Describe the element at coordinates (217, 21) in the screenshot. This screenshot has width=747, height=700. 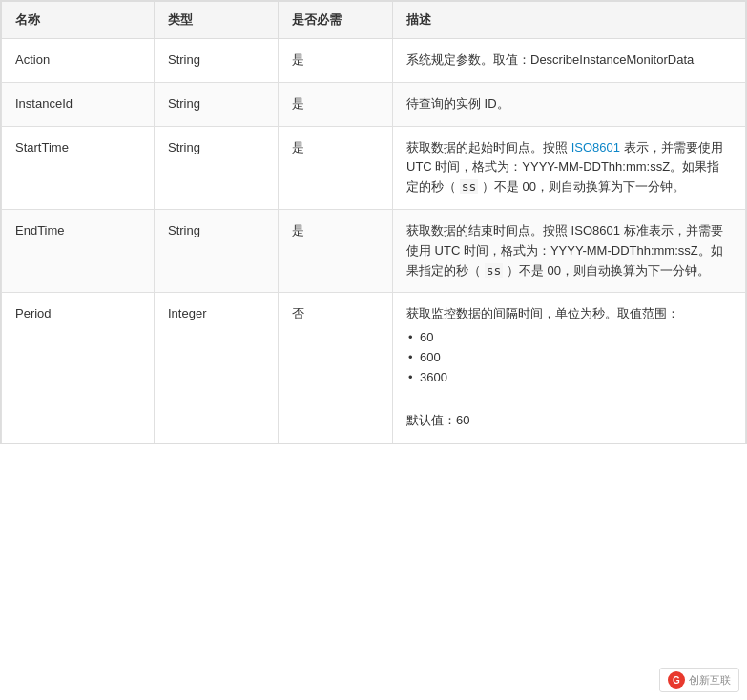
I see `col-header-type: 类型` at that location.